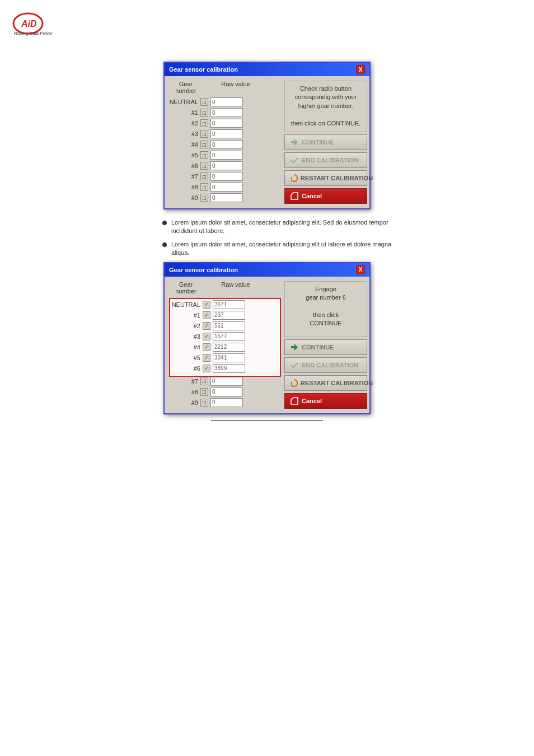 The width and height of the screenshot is (534, 756). I want to click on table-row: #7 □, so click(225, 176).